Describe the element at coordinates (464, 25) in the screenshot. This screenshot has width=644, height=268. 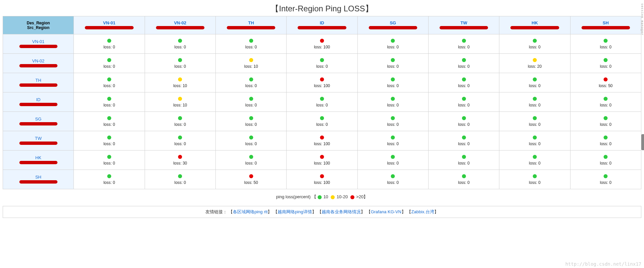
I see `col-header-tw: TW` at that location.